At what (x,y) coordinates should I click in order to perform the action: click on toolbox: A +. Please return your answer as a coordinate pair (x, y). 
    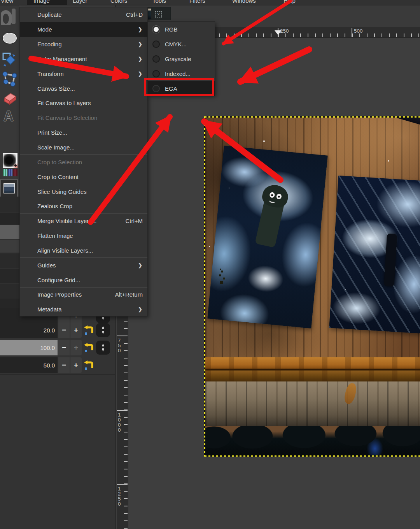
    Looking at the image, I should click on (10, 101).